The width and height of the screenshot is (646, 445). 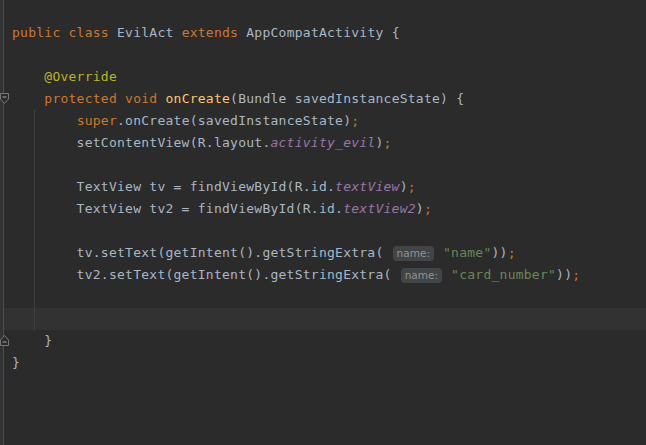 What do you see at coordinates (89, 32) in the screenshot?
I see `token-keyword: class` at bounding box center [89, 32].